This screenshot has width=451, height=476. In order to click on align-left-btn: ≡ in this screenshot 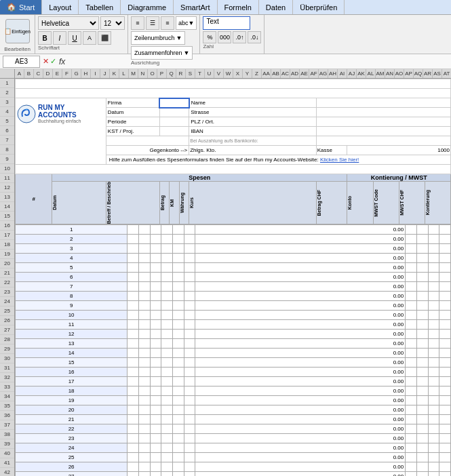, I will do `click(138, 23)`.